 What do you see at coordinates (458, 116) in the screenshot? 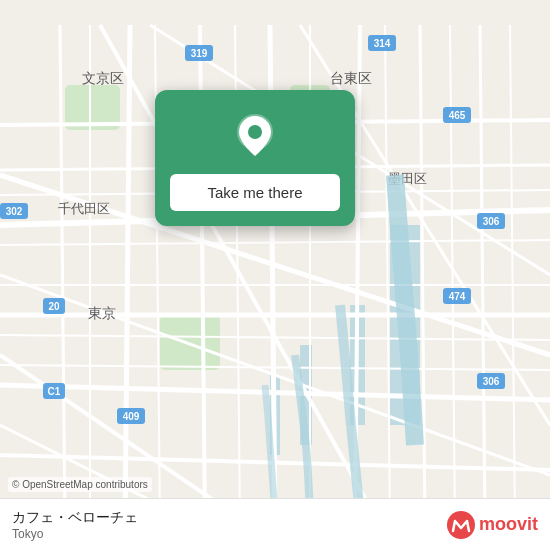
I see `svg-text: 465` at bounding box center [458, 116].